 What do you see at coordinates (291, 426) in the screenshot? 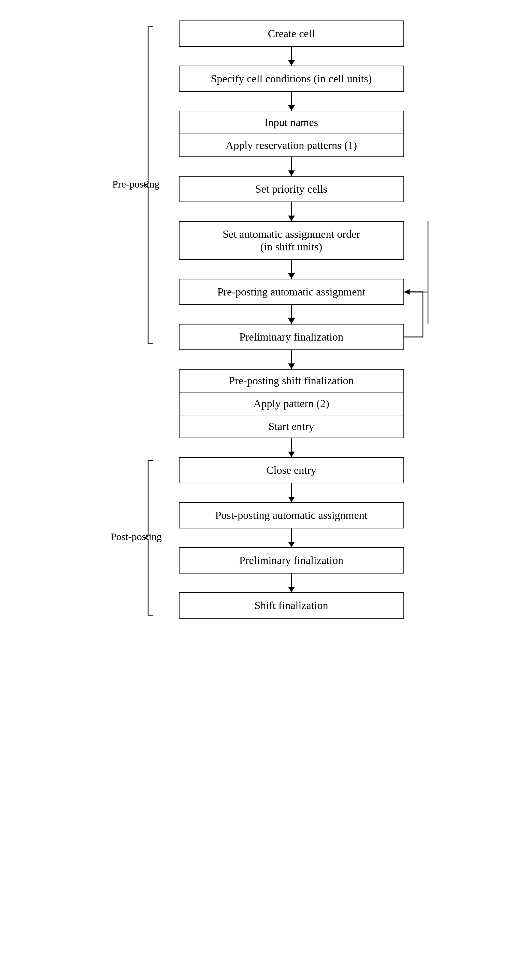
I see `box-start-entry: Start entry` at bounding box center [291, 426].